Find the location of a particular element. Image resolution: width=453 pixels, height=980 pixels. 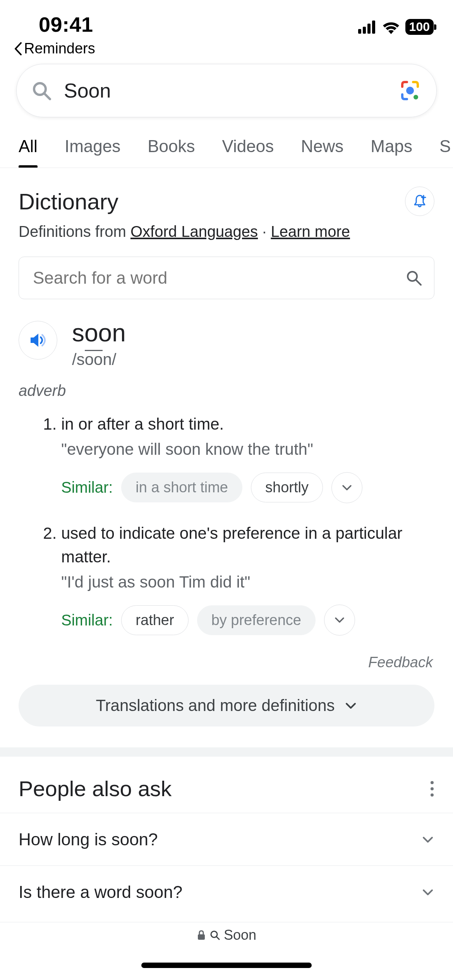

address-text: Soon is located at coordinates (240, 935).